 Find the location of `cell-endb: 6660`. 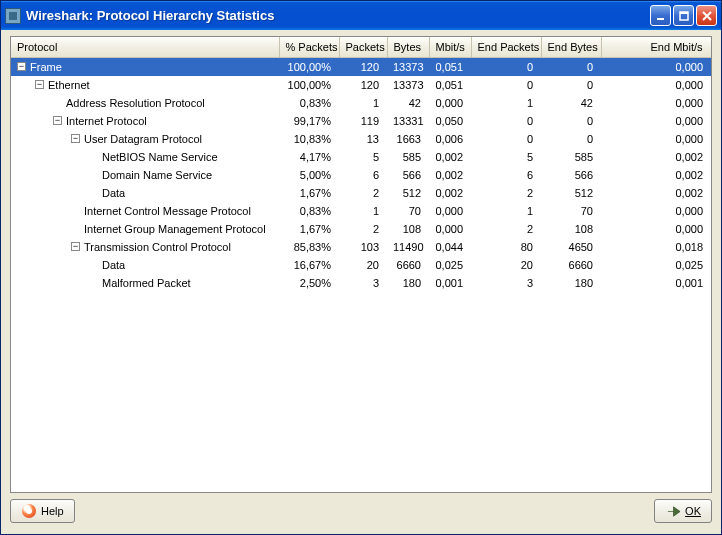

cell-endb: 6660 is located at coordinates (571, 265).